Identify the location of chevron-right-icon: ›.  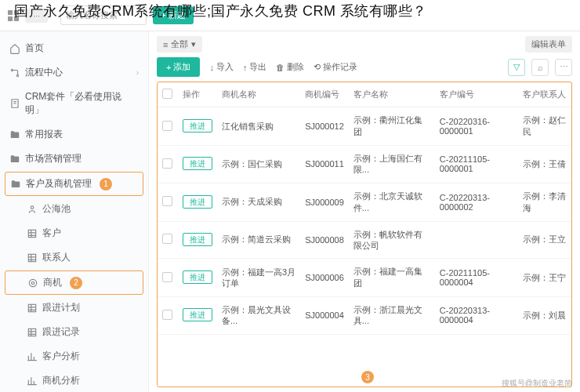
(138, 72).